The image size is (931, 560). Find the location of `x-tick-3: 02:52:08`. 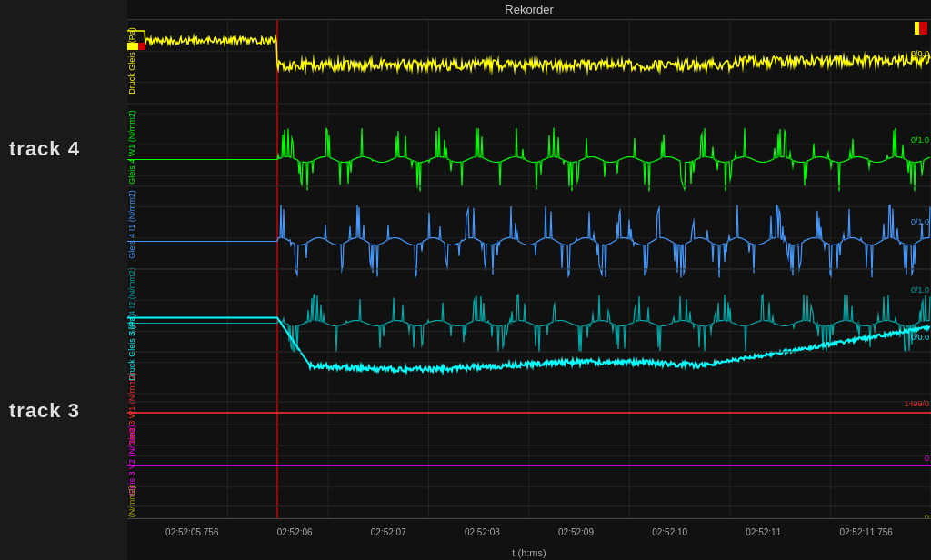

x-tick-3: 02:52:08 is located at coordinates (482, 533).